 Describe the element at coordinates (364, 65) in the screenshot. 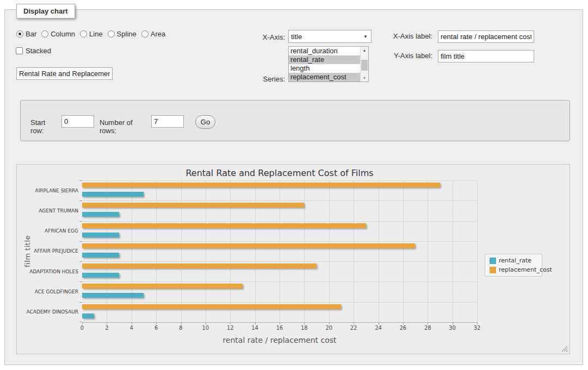

I see `scrollbar-thumb` at that location.